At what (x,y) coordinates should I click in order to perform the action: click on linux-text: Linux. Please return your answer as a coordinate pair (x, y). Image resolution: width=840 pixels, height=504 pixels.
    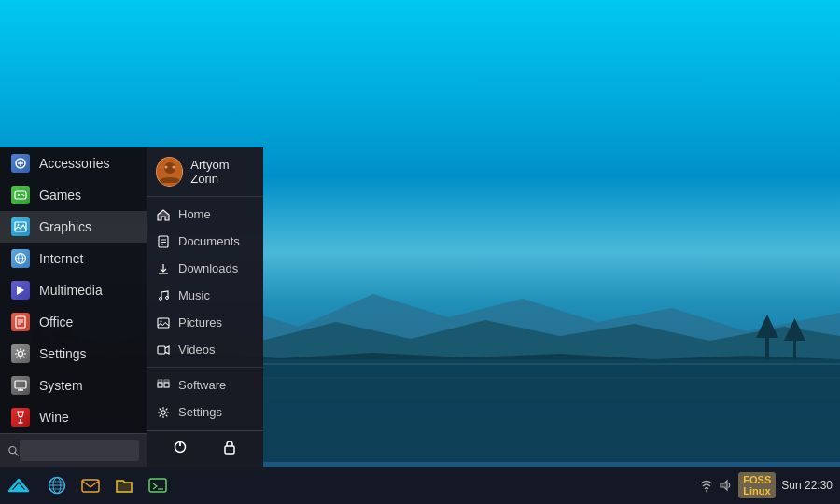
    Looking at the image, I should click on (756, 491).